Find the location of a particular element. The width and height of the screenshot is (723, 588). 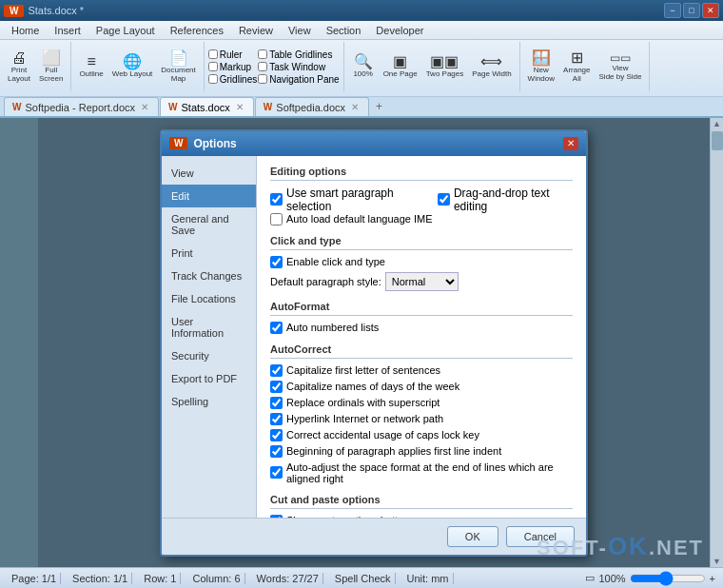

dialog-close-button: ✕ is located at coordinates (571, 144).